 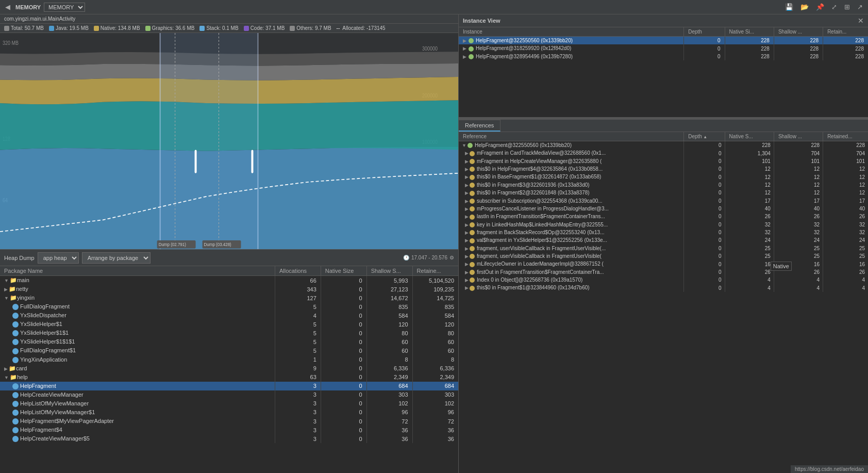 I want to click on ref-row: ▶fragment in BackStackRecord$Op@32255324…, so click(x=663, y=232).